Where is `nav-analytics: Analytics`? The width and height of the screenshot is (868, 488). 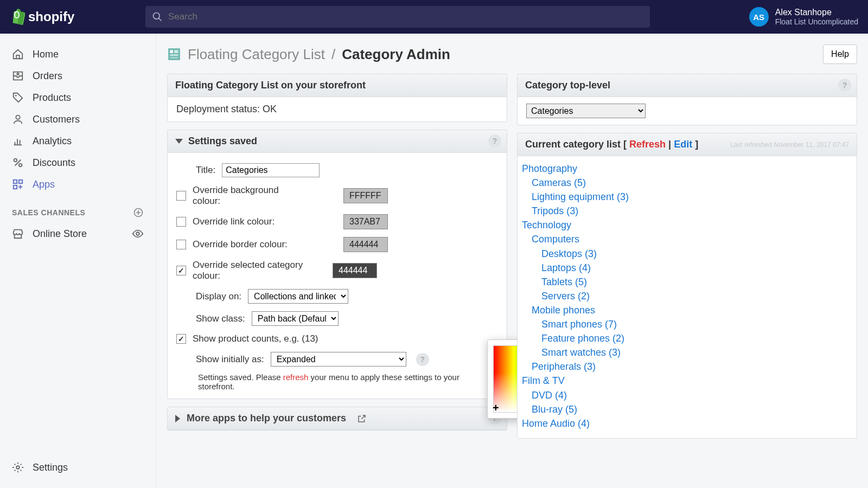 nav-analytics: Analytics is located at coordinates (78, 141).